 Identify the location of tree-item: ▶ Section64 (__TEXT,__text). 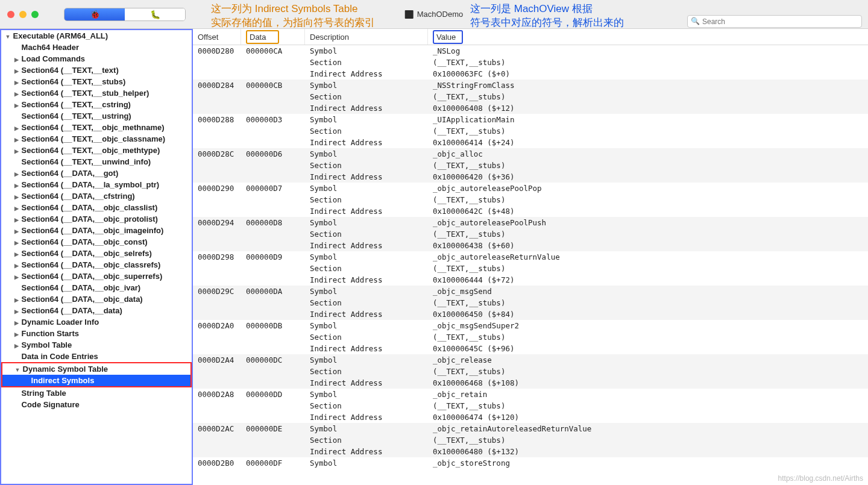
(96, 70).